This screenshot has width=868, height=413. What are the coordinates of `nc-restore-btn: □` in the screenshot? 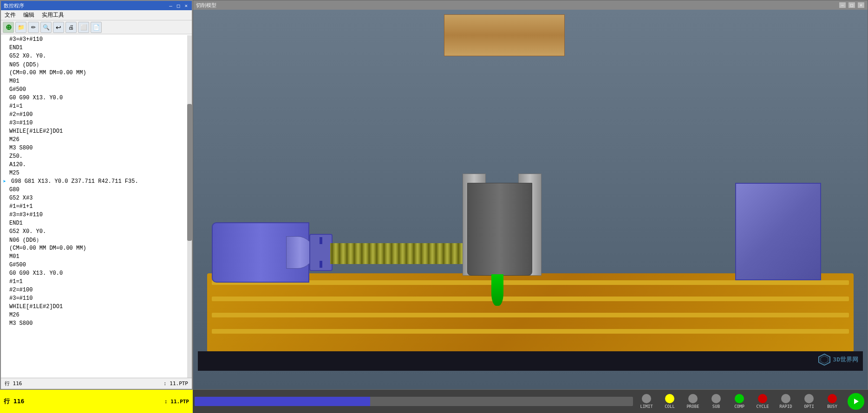 It's located at (178, 6).